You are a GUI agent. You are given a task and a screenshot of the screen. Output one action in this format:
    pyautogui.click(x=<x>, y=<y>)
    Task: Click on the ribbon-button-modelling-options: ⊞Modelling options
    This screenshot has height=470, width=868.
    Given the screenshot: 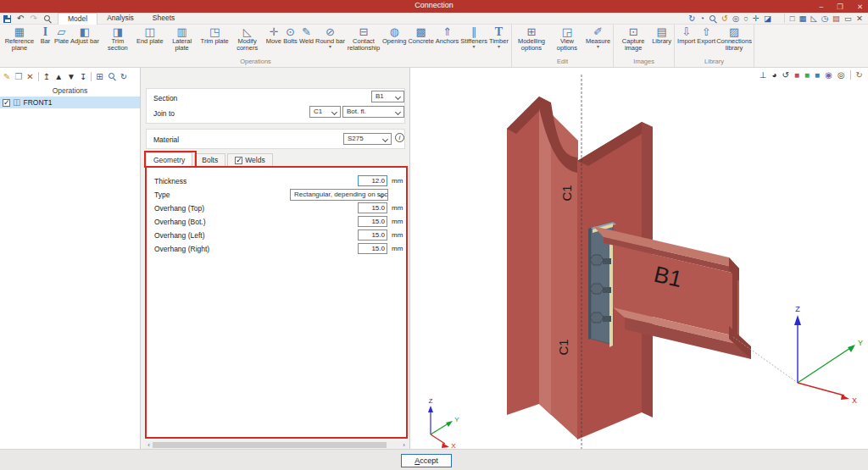 What is the action you would take?
    pyautogui.click(x=531, y=39)
    